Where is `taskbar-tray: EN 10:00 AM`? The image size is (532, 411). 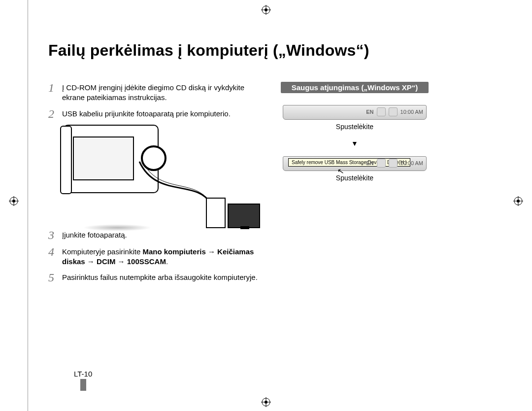
taskbar-tray: EN 10:00 AM is located at coordinates (355, 112).